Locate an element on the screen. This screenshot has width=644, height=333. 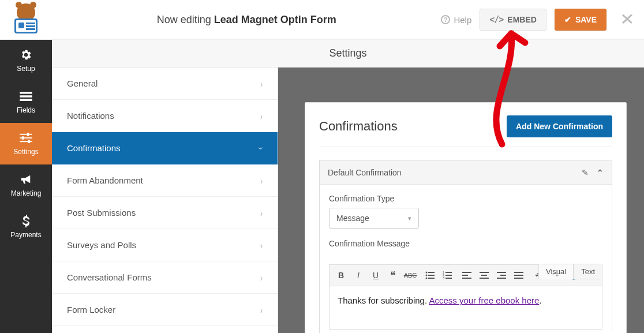
list-icon is located at coordinates (26, 96).